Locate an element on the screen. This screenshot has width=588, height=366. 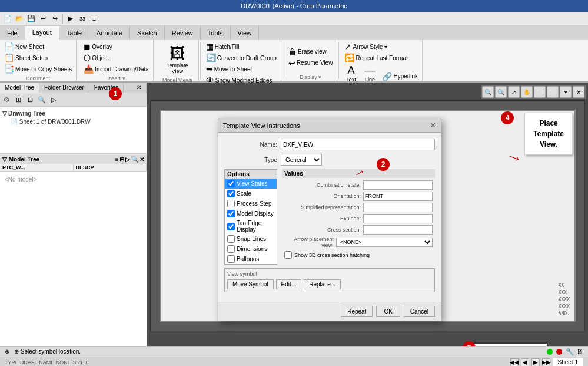
option-scale: Scale is located at coordinates (251, 193).